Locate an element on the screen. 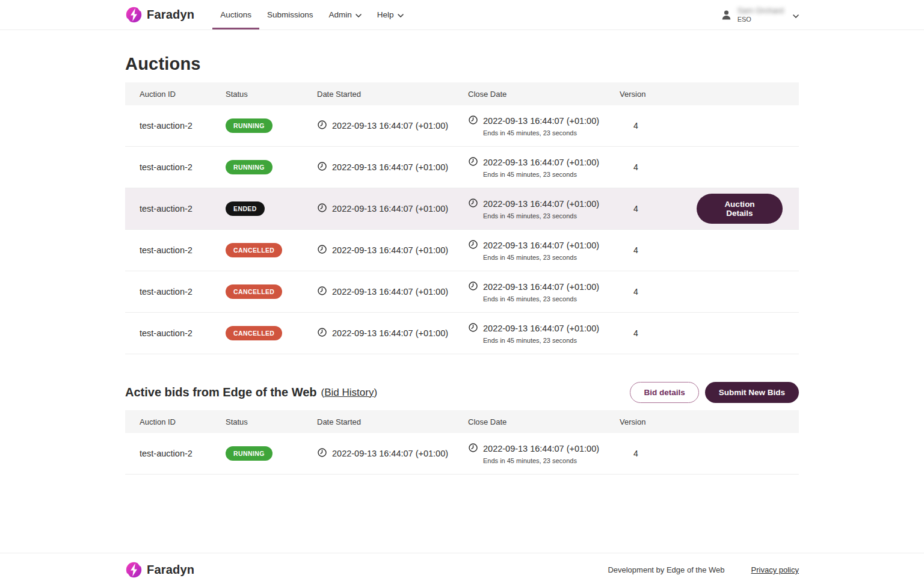 This screenshot has height=587, width=924. table-row: test-auction-2 ENDED 2022-09-13 16:44:07… is located at coordinates (462, 209).